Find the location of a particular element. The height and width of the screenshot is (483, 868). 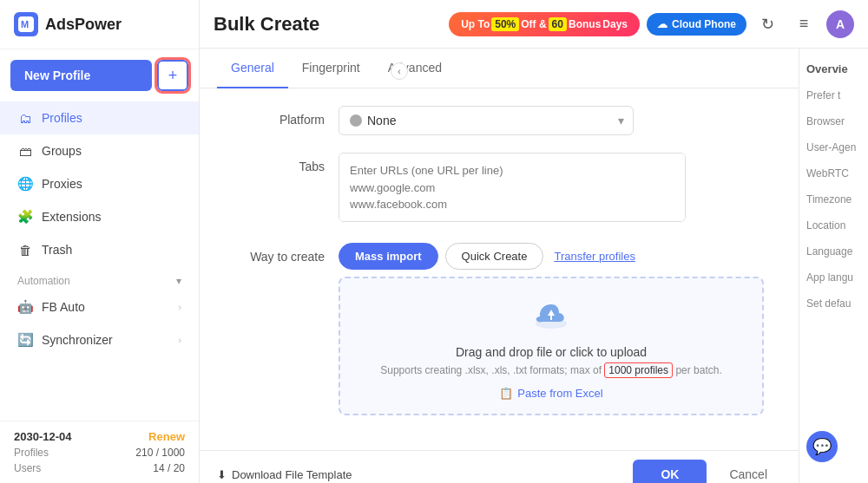

tab-general: General is located at coordinates (253, 69).